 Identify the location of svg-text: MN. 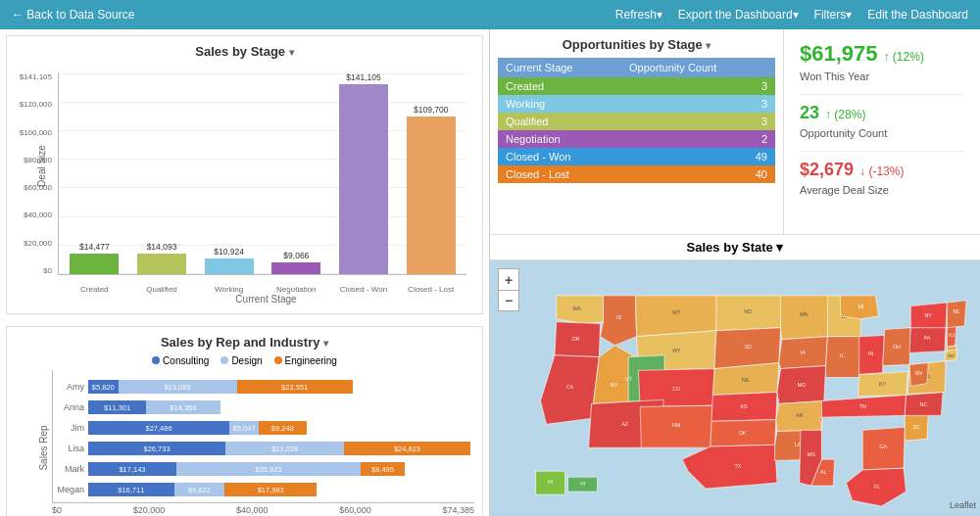
(804, 314).